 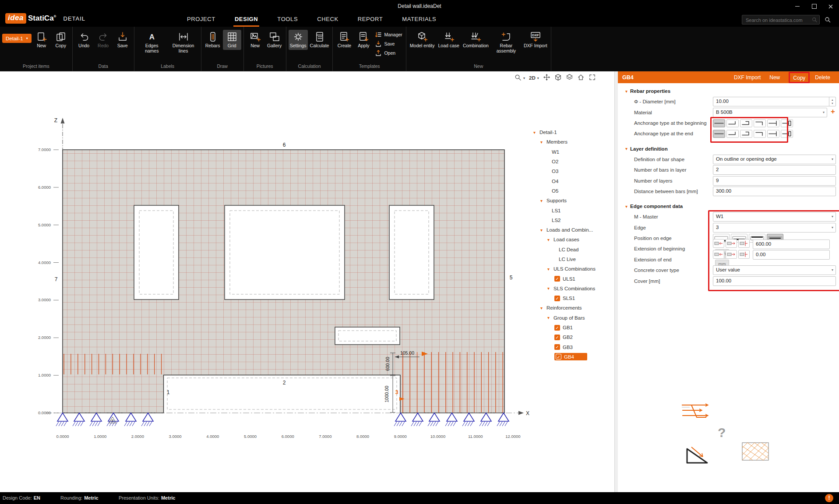 I want to click on input-cover-mm: 100.00, so click(x=774, y=281).